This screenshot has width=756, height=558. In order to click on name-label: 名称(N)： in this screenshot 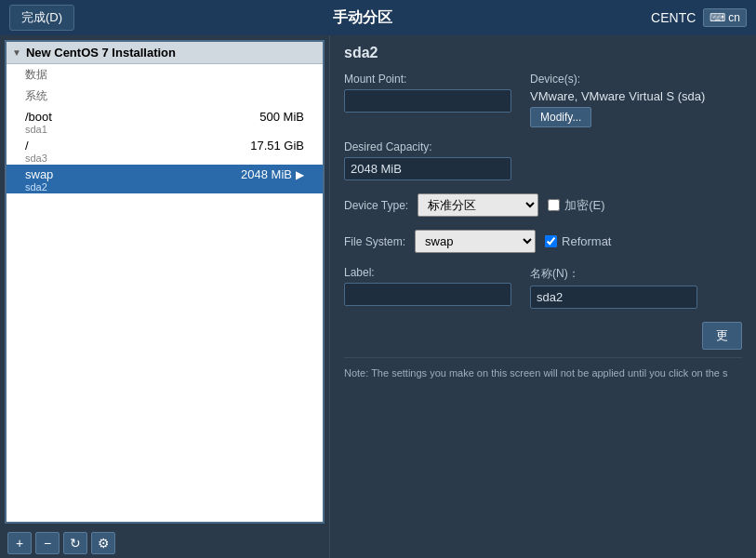, I will do `click(614, 273)`.